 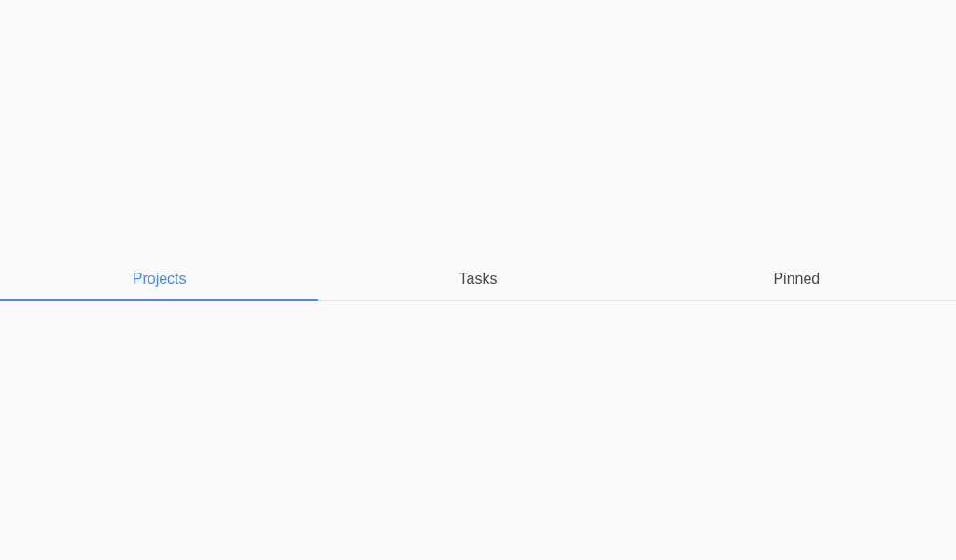 I want to click on tab-pinned: Pinned, so click(x=797, y=280).